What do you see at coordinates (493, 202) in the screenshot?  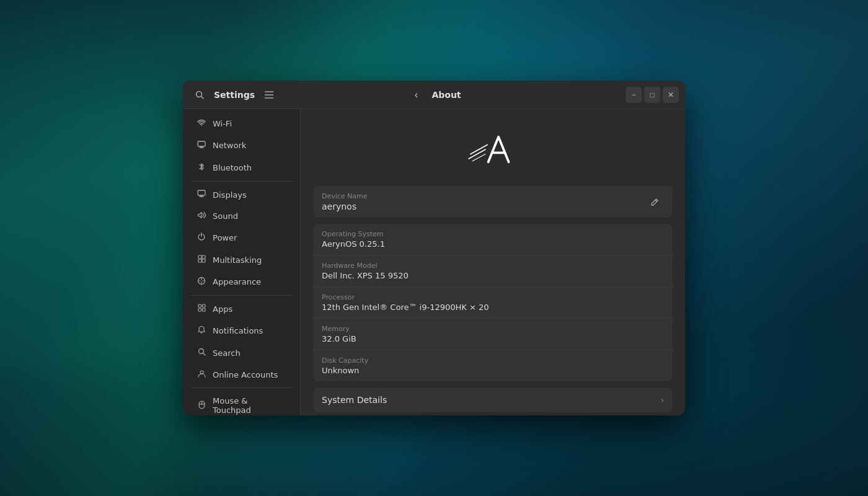 I see `device-name-card: Device Name aerynos` at bounding box center [493, 202].